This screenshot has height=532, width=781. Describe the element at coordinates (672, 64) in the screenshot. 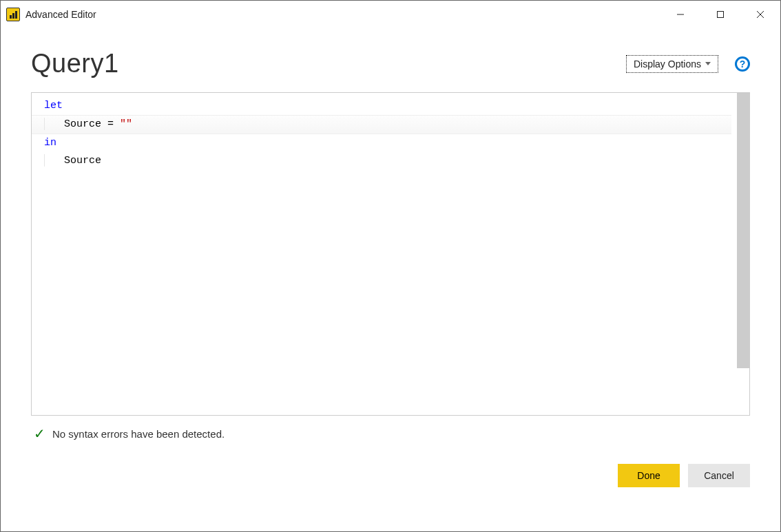

I see `display-options-dropdown: Display Options` at that location.